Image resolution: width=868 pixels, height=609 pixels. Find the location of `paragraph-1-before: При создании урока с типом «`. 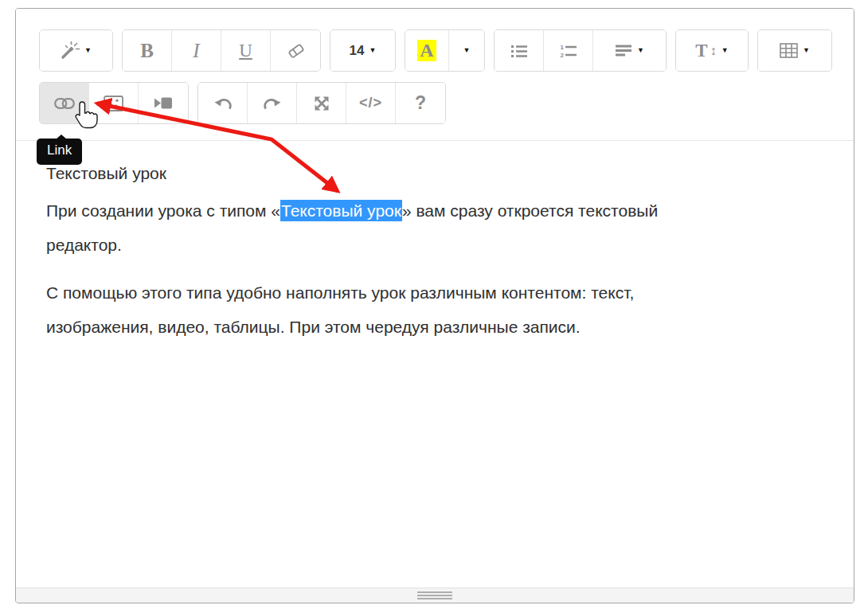

paragraph-1-before: При создании урока с типом « is located at coordinates (163, 210).